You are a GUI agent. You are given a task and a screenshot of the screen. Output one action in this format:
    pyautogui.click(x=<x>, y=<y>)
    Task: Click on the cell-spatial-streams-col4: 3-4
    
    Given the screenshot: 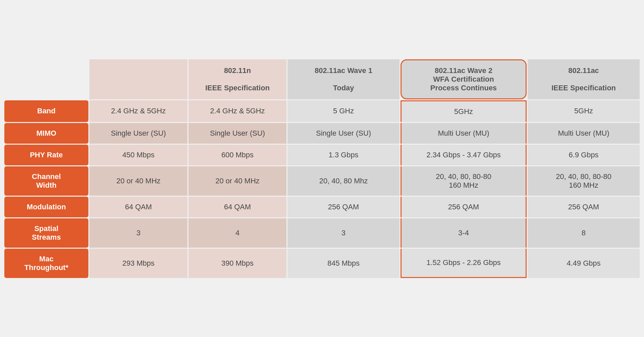 What is the action you would take?
    pyautogui.click(x=464, y=233)
    